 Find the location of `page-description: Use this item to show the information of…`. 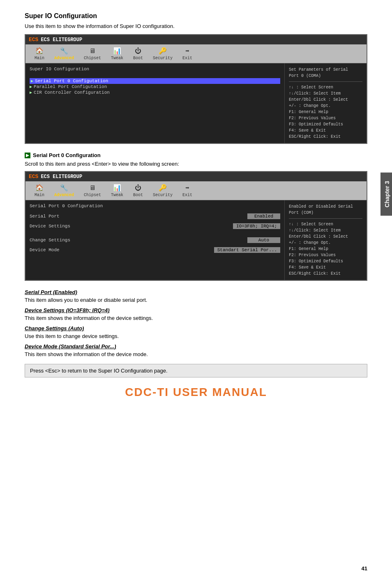

page-description: Use this item to show the information of… is located at coordinates (196, 26).